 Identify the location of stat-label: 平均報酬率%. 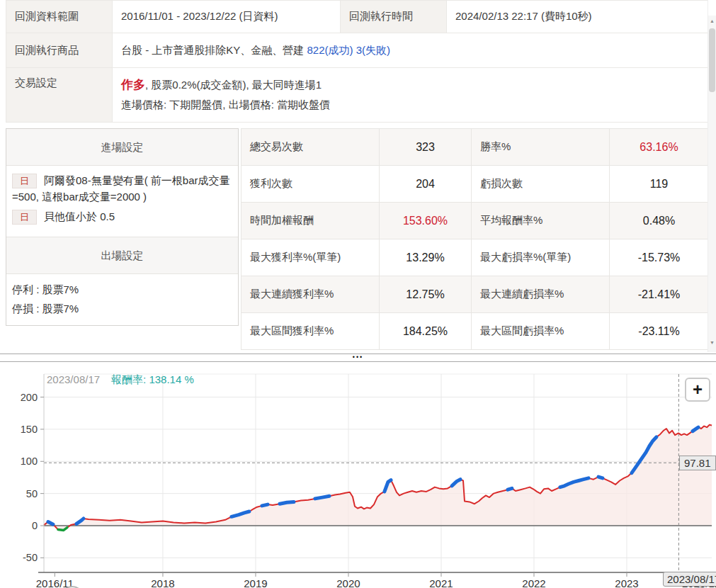
(541, 221).